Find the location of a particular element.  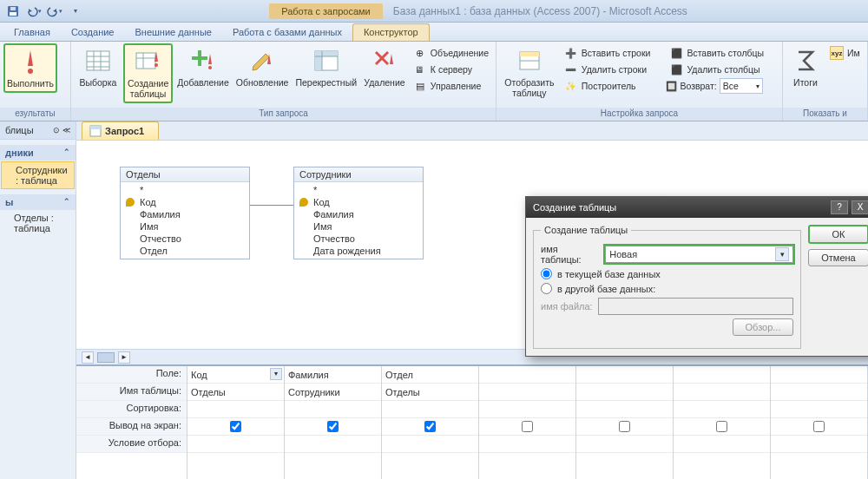

select-query-button: Выборка is located at coordinates (98, 68).